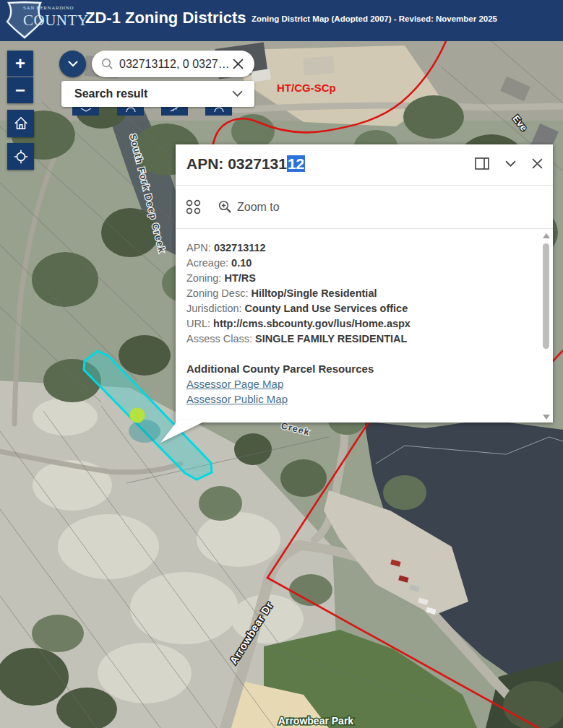 The image size is (563, 728). I want to click on minus-icon: −, so click(20, 90).